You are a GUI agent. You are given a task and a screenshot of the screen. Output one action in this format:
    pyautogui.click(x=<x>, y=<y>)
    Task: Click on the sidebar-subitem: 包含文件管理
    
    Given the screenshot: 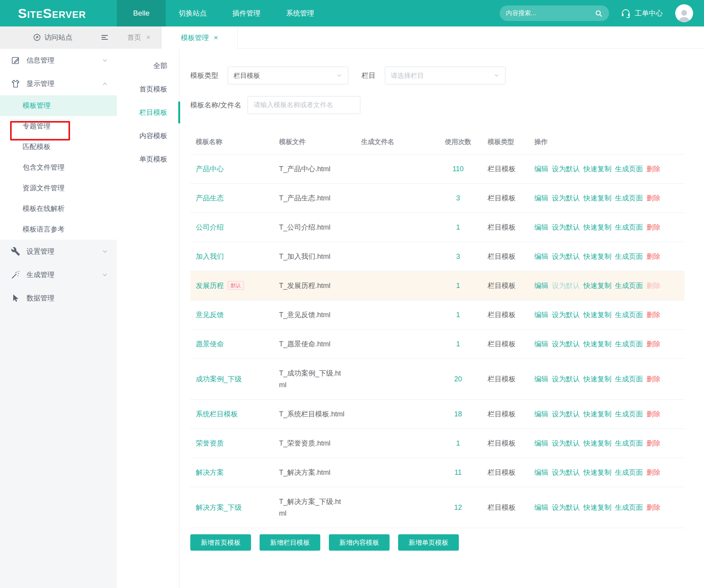 What is the action you would take?
    pyautogui.click(x=58, y=167)
    